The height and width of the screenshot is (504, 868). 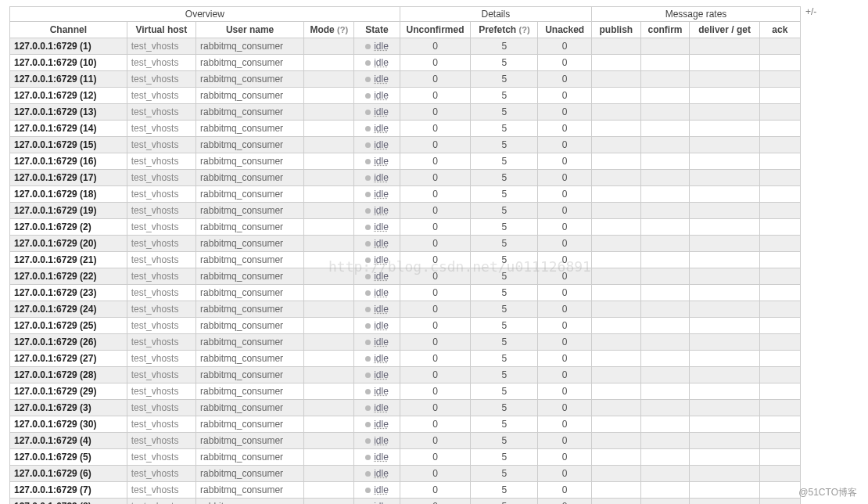 What do you see at coordinates (69, 146) in the screenshot?
I see `channel-link: 127.0.0.1:6729 (15)` at bounding box center [69, 146].